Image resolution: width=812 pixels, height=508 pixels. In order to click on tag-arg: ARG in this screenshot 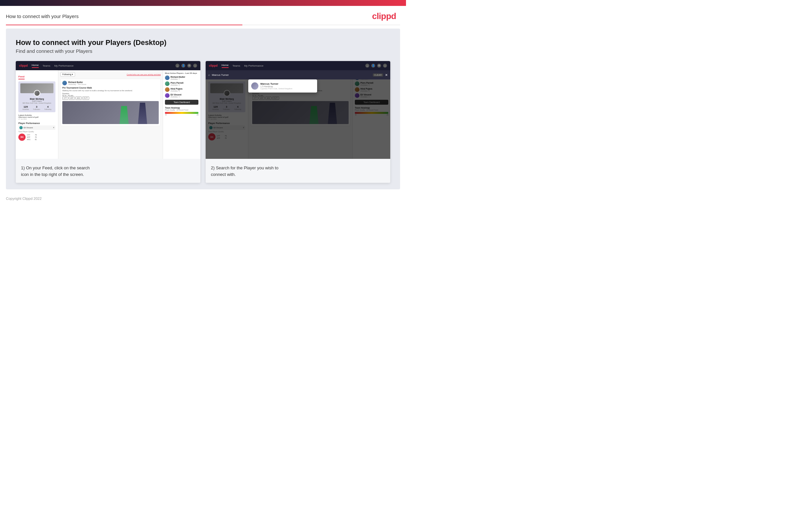, I will do `click(79, 98)`.